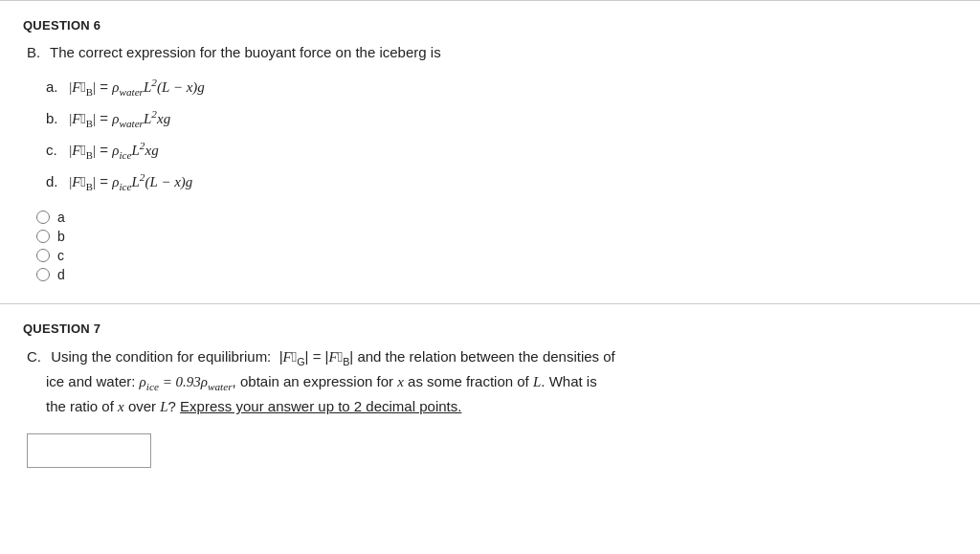 This screenshot has width=980, height=554. Describe the element at coordinates (105, 86) in the screenshot. I see `option-a-eq: =` at that location.